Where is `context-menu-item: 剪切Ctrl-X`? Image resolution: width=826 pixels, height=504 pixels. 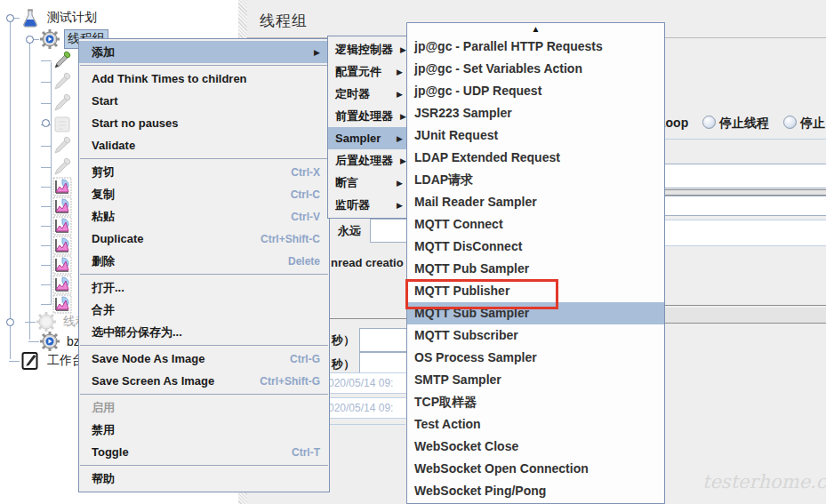
context-menu-item: 剪切Ctrl-X is located at coordinates (204, 172).